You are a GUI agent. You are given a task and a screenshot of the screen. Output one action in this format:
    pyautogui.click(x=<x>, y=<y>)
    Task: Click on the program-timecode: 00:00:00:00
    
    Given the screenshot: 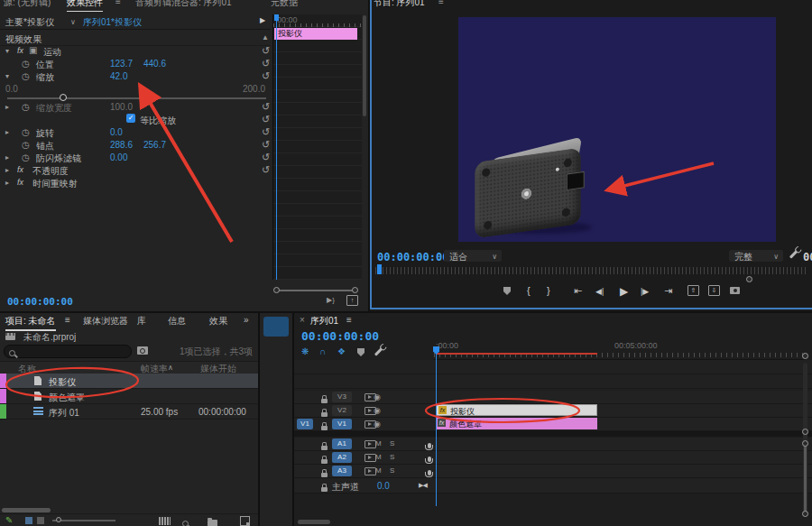 What is the action you would take?
    pyautogui.click(x=413, y=257)
    